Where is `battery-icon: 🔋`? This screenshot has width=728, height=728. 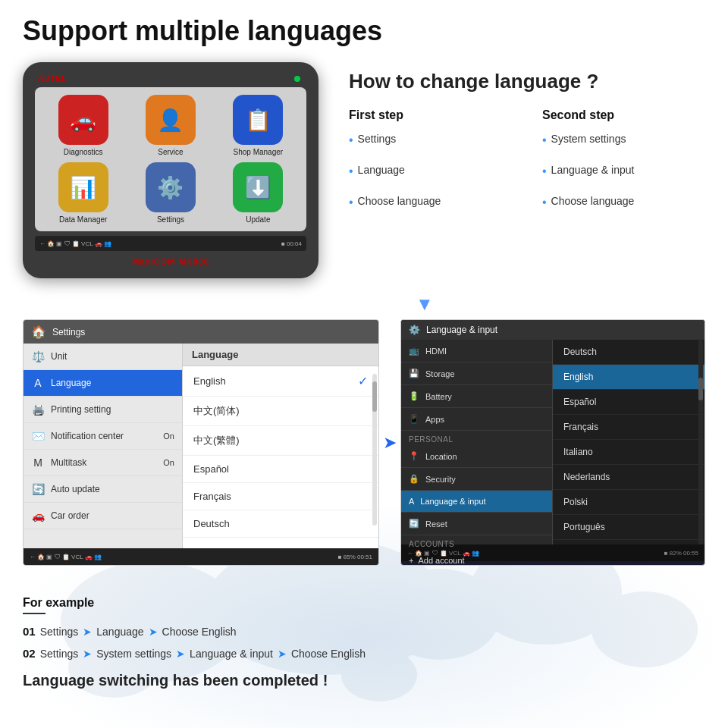 battery-icon: 🔋 is located at coordinates (414, 396).